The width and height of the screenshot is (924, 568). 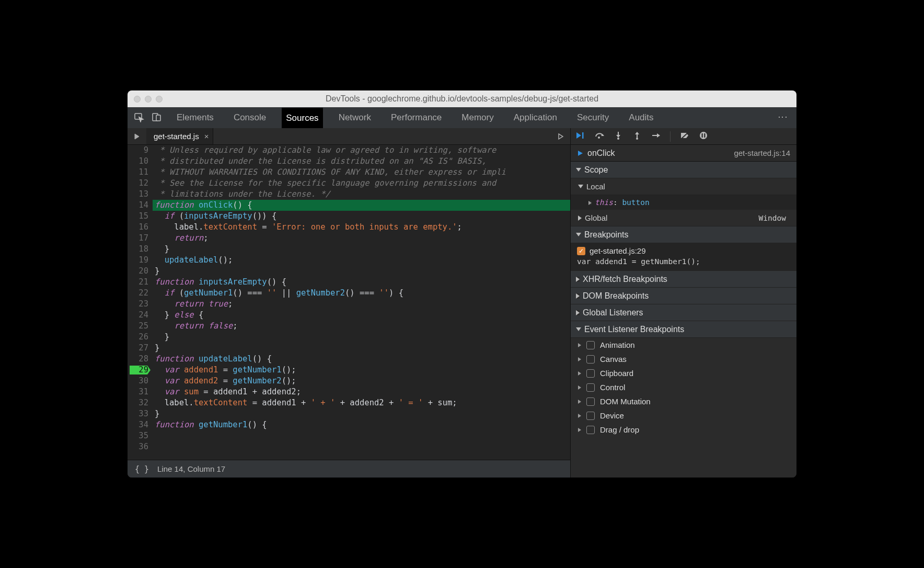 I want to click on step-out-icon, so click(x=637, y=136).